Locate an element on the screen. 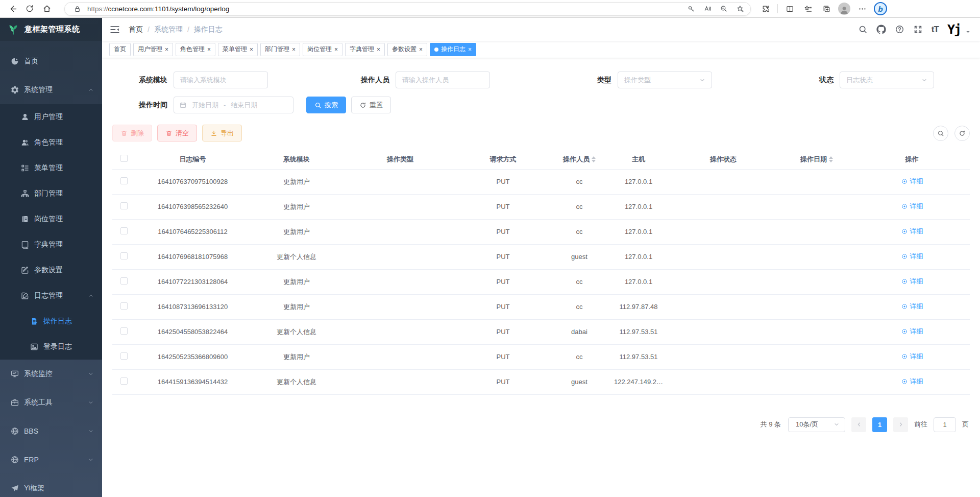 This screenshot has width=980, height=497. collapse-sidebar-icon is located at coordinates (115, 30).